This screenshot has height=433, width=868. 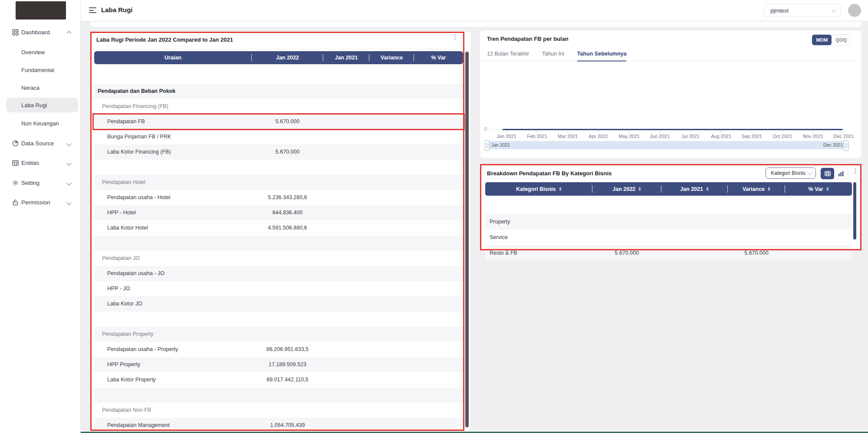 I want to click on sidebar-item-non-keuangan: Non Keuangan, so click(x=40, y=123).